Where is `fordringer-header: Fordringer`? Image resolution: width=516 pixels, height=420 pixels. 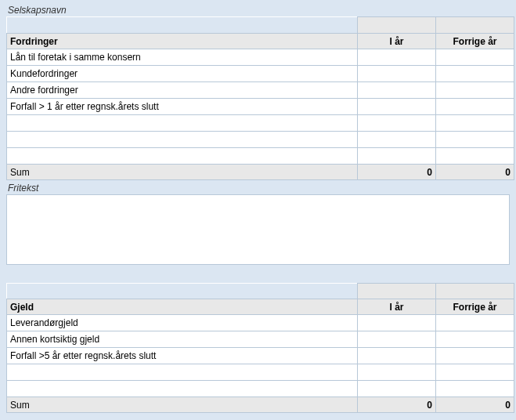
fordringer-header: Fordringer is located at coordinates (182, 42).